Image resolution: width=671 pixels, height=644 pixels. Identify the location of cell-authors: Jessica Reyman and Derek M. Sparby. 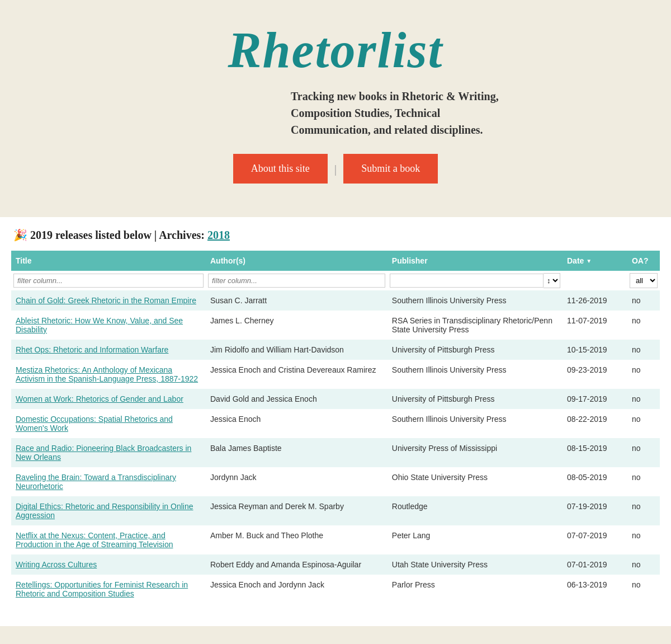
(296, 511).